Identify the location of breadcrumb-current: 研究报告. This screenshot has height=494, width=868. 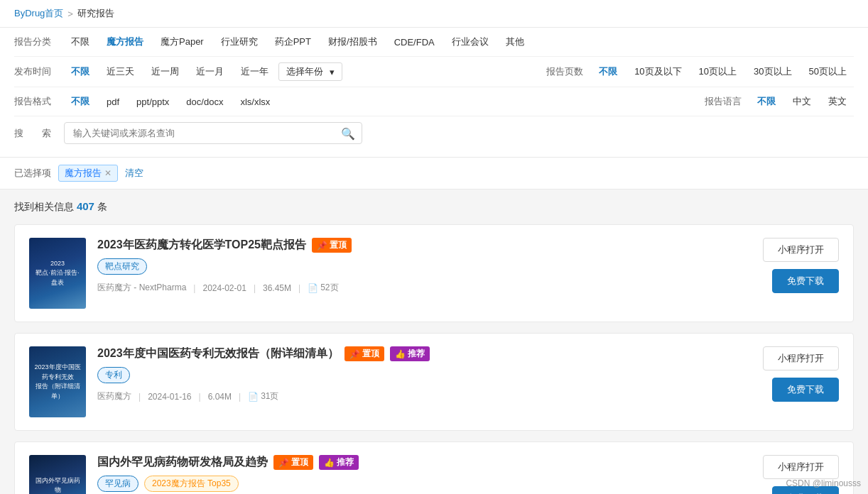
(96, 13).